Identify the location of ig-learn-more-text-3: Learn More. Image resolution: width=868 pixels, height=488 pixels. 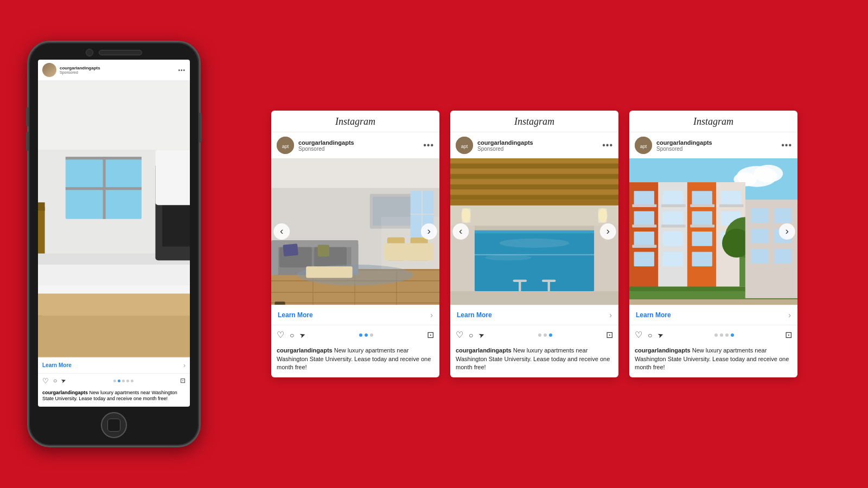
(653, 315).